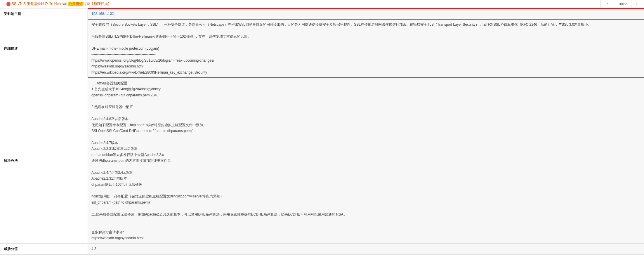 The width and height of the screenshot is (644, 269). What do you see at coordinates (97, 4) in the screenshot?
I see `title-suffix: 过弱【原理扫描】` at bounding box center [97, 4].